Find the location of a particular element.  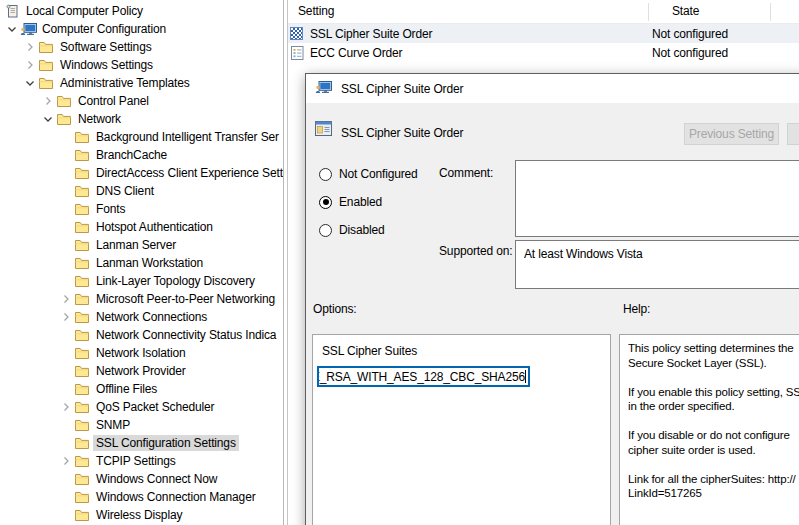

dither-square-icon is located at coordinates (298, 34).